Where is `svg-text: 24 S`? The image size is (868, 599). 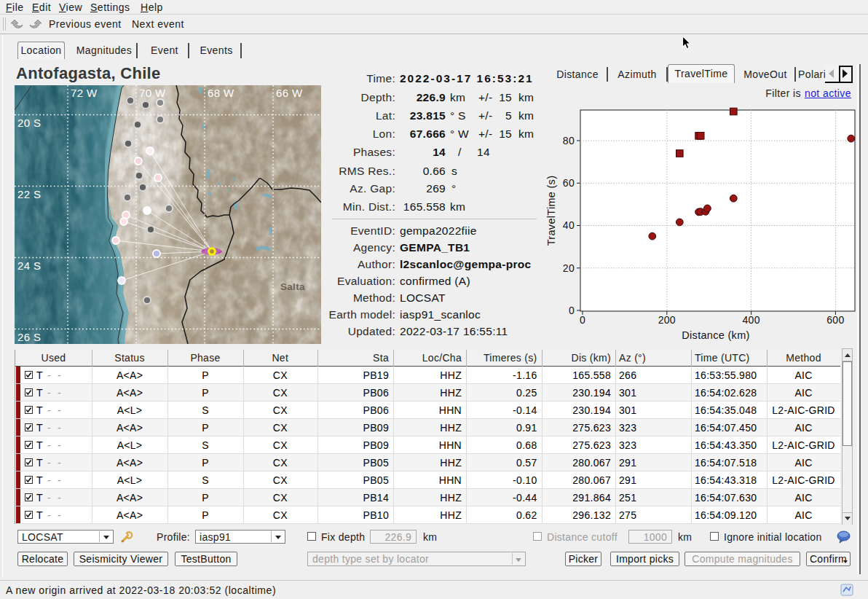 svg-text: 24 S is located at coordinates (29, 265).